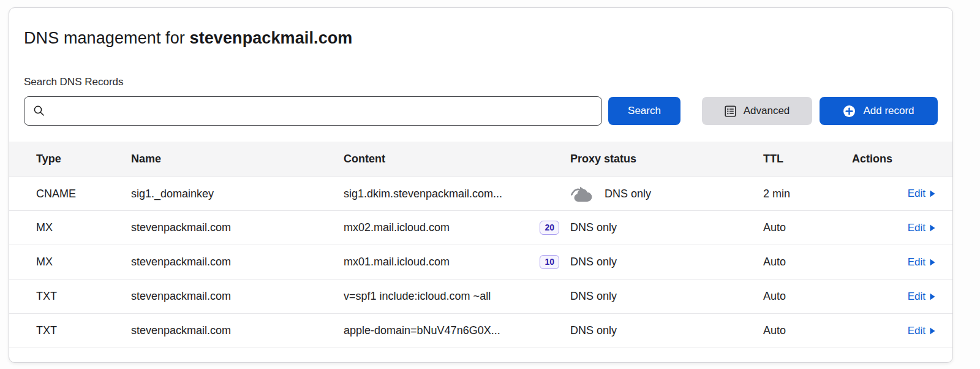 This screenshot has height=369, width=980. What do you see at coordinates (481, 82) in the screenshot?
I see `search-label: Search DNS Records` at bounding box center [481, 82].